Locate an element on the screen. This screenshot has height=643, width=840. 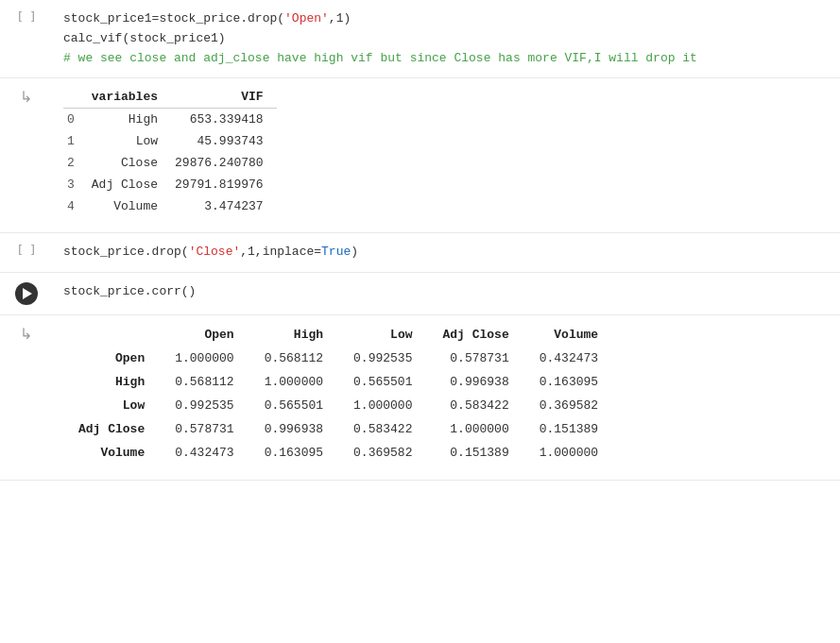
corr-val-low-adjclose: 0.583422 is located at coordinates (475, 406).